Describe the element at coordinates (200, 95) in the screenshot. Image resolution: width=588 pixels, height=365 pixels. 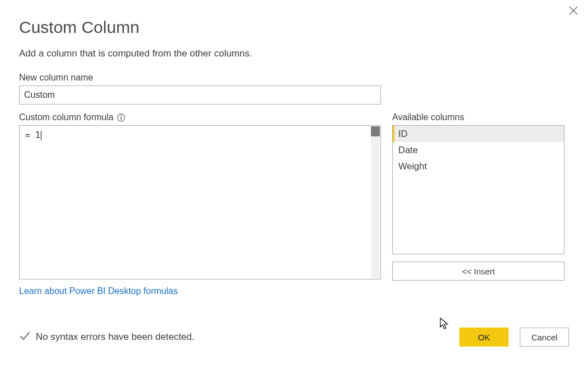
I see `new-column-name-input` at that location.